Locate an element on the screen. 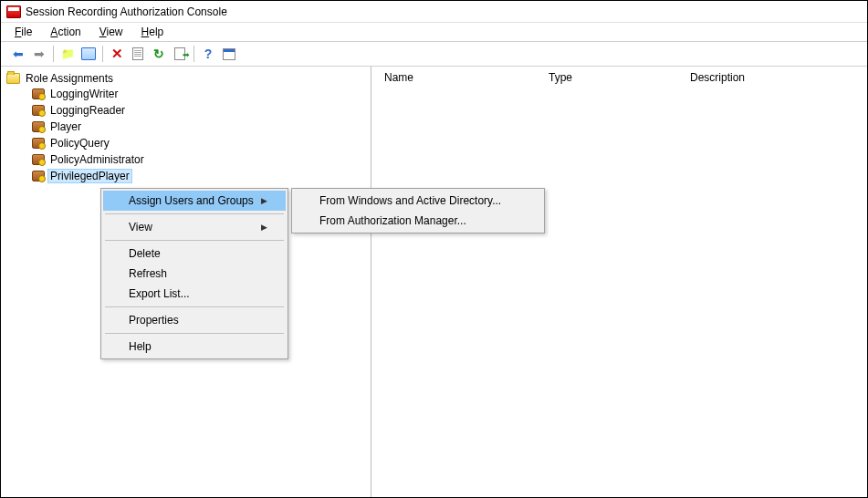 The width and height of the screenshot is (868, 498). ctx-item-label: Refresh is located at coordinates (148, 274).